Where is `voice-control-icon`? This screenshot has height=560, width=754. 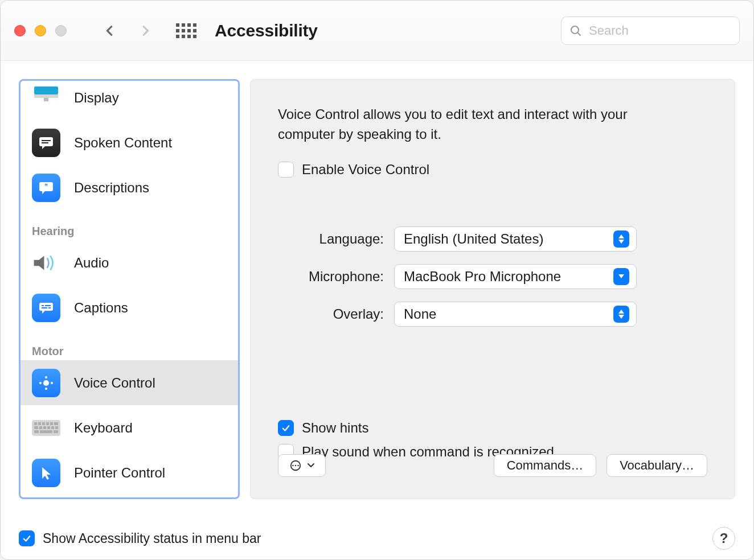
voice-control-icon is located at coordinates (46, 383).